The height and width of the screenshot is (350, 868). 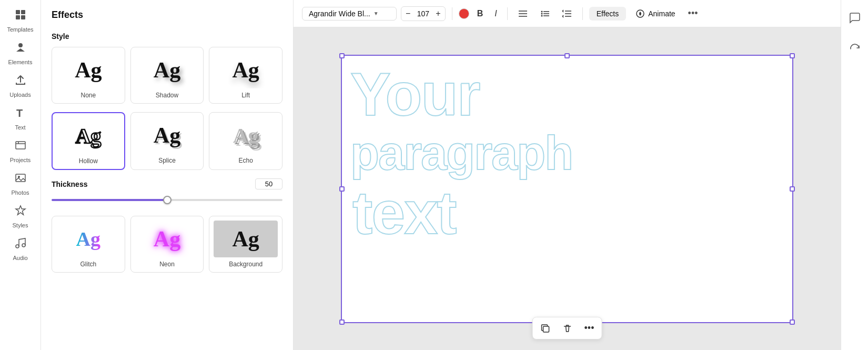 I want to click on audio-icon, so click(x=21, y=245).